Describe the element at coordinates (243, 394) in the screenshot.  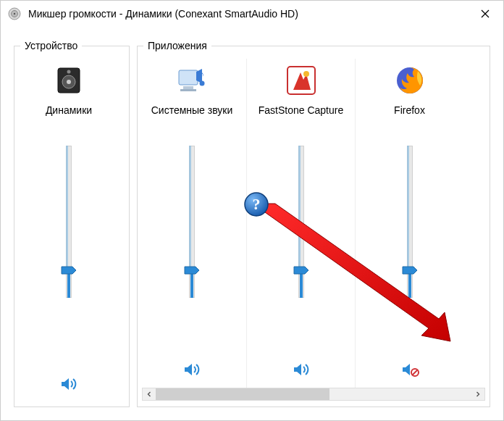
I see `scroll-thumb` at that location.